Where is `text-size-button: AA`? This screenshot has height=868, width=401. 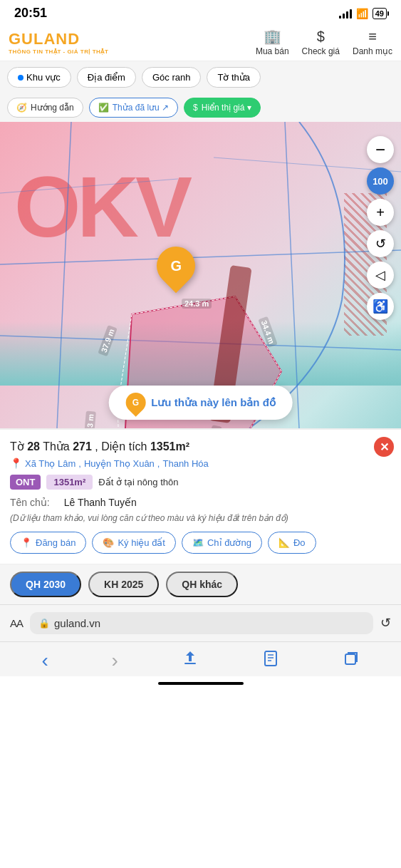 text-size-button: AA is located at coordinates (16, 623).